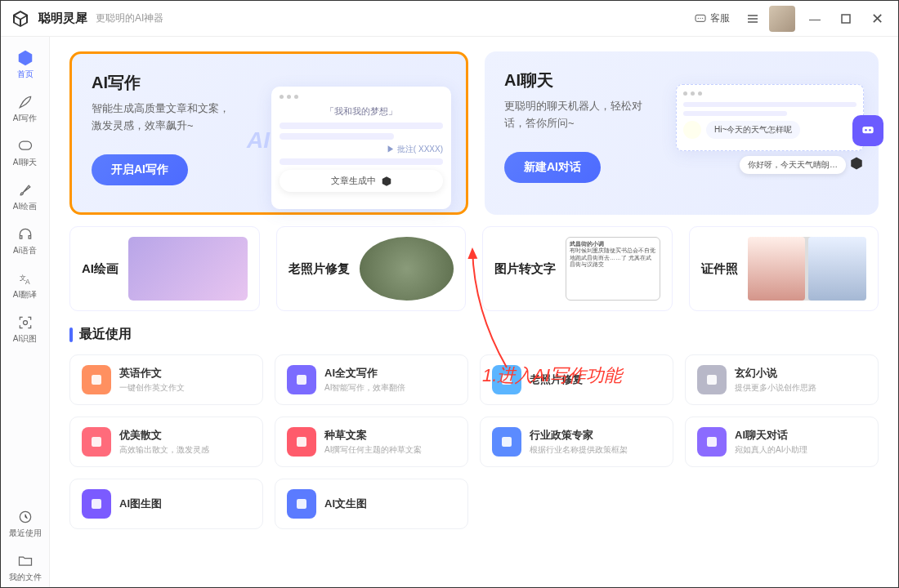  I want to click on app-name: 聪明灵犀, so click(63, 18).